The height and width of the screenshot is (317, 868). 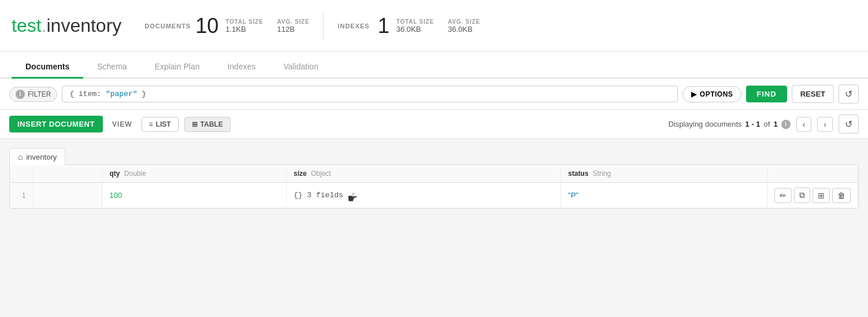 What do you see at coordinates (783, 196) in the screenshot?
I see `edit-document-button: ✏` at bounding box center [783, 196].